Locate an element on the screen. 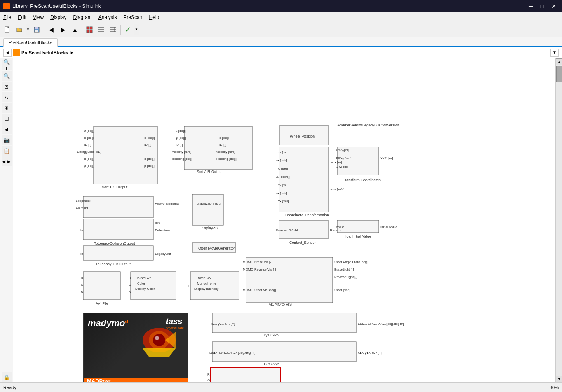 The image size is (562, 392). avi-file-block: R G B AVI File is located at coordinates (101, 289).